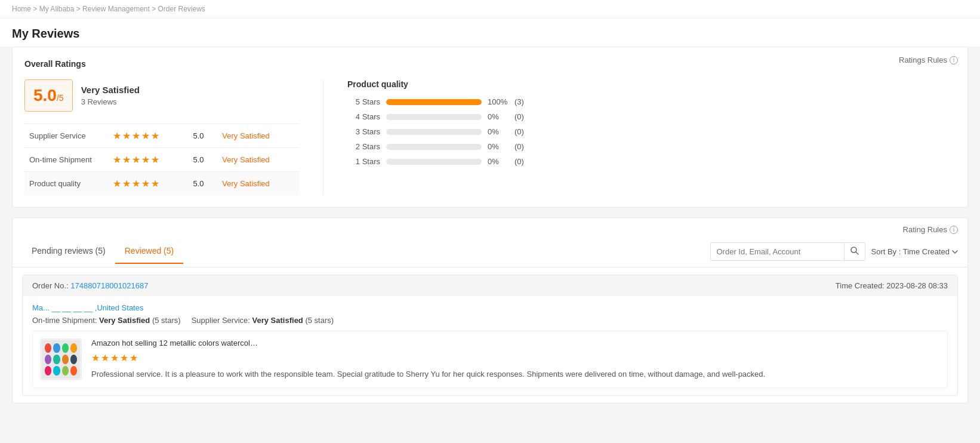 This screenshot has height=443, width=980. Describe the element at coordinates (917, 285) in the screenshot. I see `order-time-value: 2023-08-28 08:33` at that location.